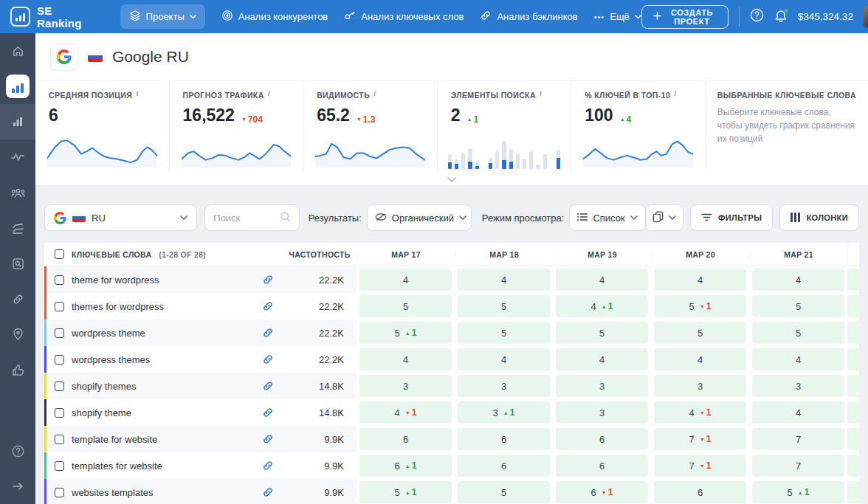  What do you see at coordinates (320, 255) in the screenshot?
I see `frequency-column-header: ЧАСТОТНОСТЬ` at bounding box center [320, 255].